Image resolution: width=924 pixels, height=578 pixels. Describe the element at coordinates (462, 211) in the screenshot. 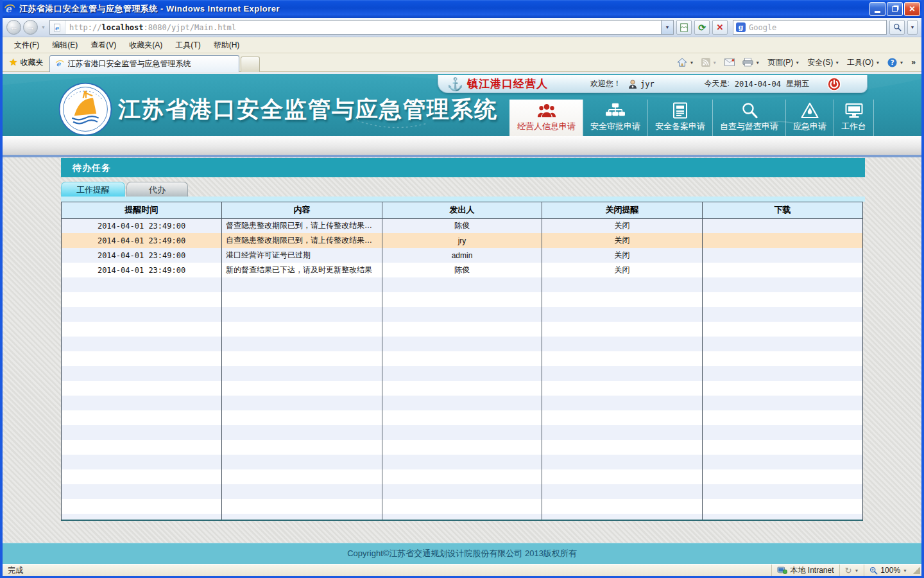

I see `column-header-sender: 发出人` at that location.